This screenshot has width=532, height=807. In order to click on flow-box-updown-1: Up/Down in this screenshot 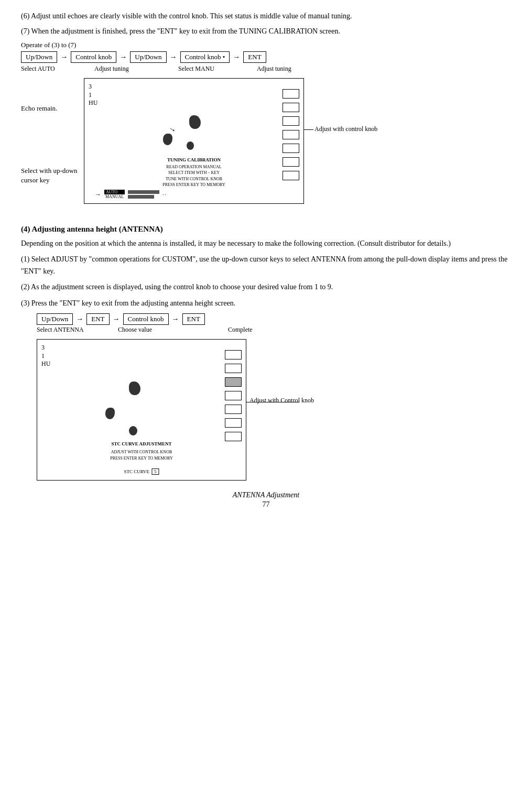, I will do `click(39, 57)`.